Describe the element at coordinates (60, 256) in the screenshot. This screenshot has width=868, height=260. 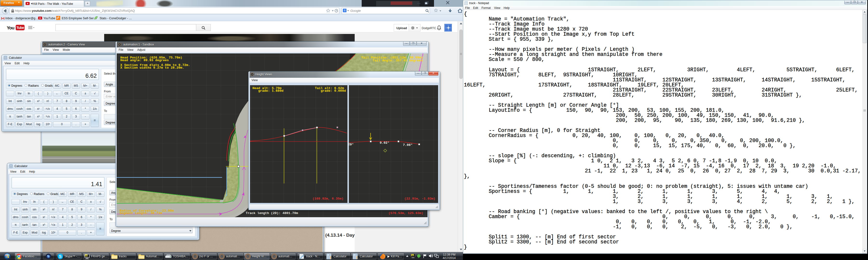
I see `svg-text: S` at that location.